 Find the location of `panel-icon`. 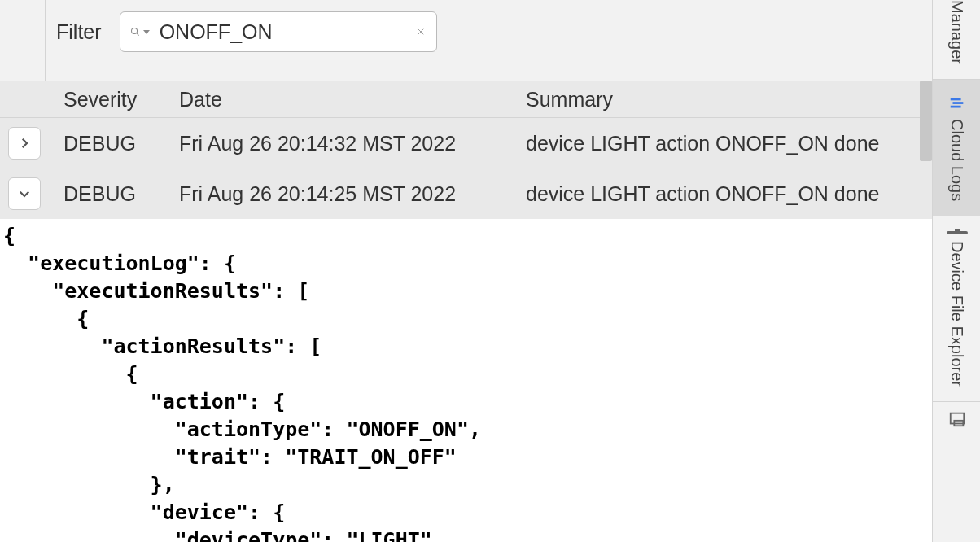

panel-icon is located at coordinates (957, 419).